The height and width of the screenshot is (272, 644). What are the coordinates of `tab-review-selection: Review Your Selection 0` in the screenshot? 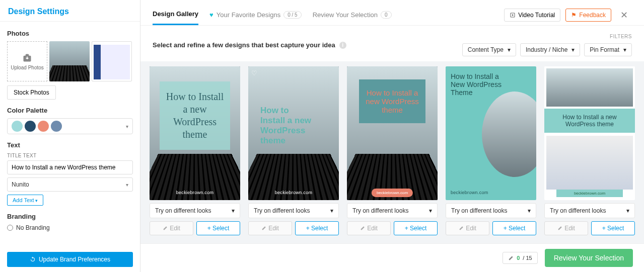 It's located at (352, 15).